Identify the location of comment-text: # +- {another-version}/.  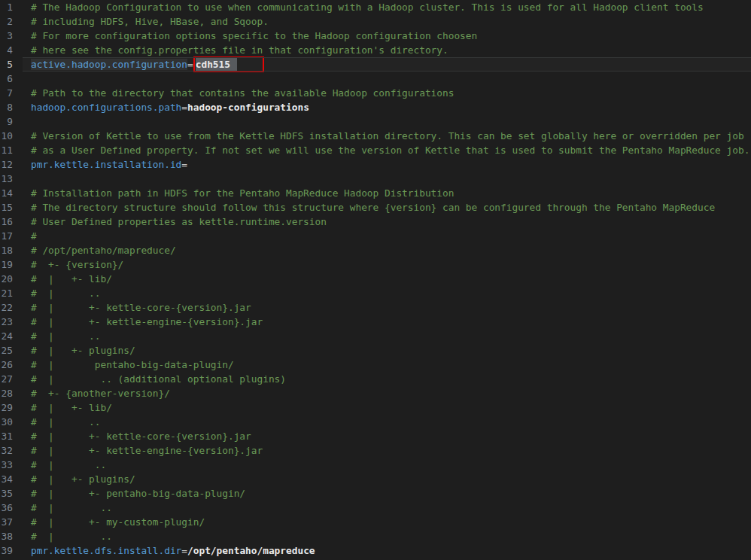
(101, 393).